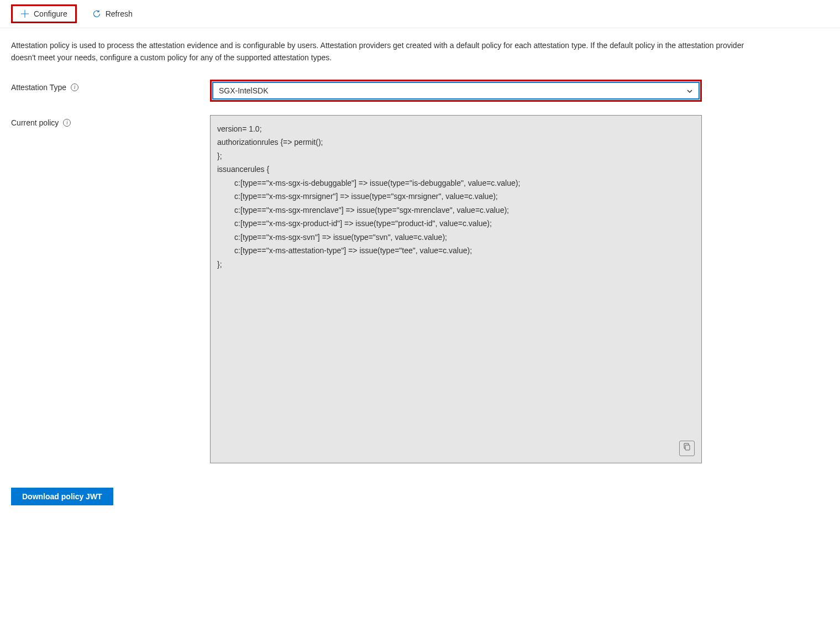 This screenshot has height=622, width=840. Describe the element at coordinates (119, 14) in the screenshot. I see `refresh-label: Refresh` at that location.